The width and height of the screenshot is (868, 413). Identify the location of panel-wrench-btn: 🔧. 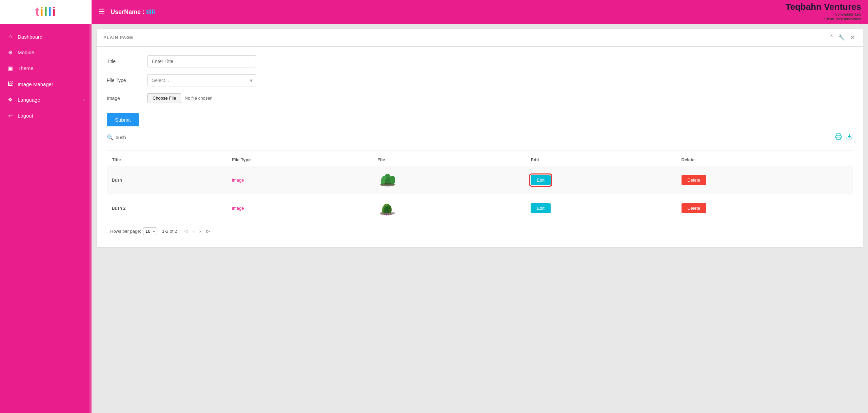
(842, 37).